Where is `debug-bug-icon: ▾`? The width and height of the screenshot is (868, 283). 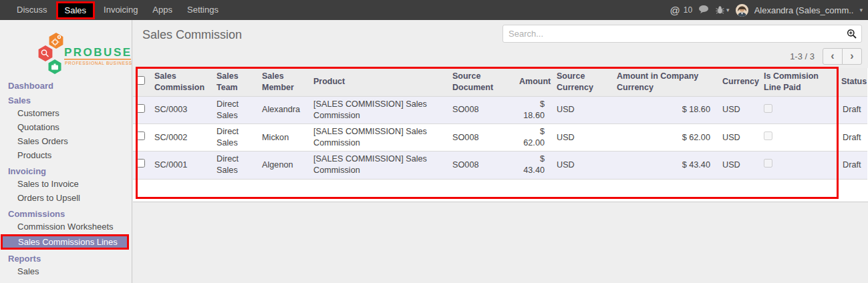
debug-bug-icon: ▾ is located at coordinates (723, 10).